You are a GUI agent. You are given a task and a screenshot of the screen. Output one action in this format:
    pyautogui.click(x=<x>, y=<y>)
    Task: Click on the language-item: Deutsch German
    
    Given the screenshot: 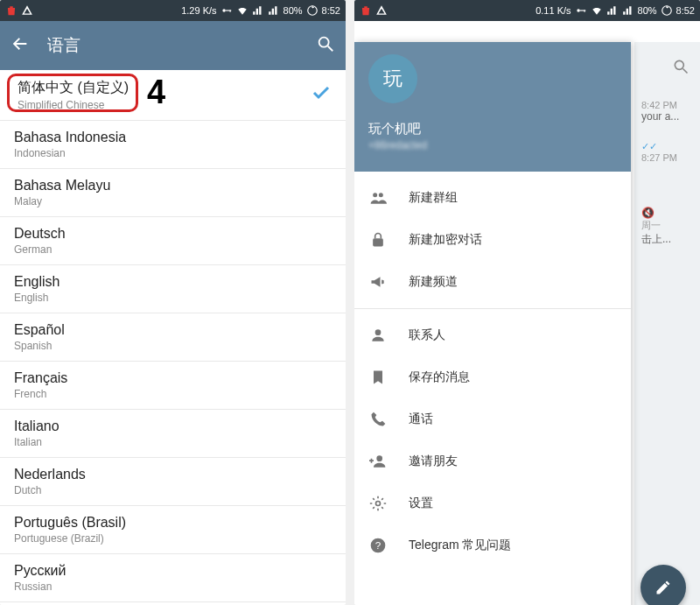 What is the action you would take?
    pyautogui.click(x=173, y=242)
    